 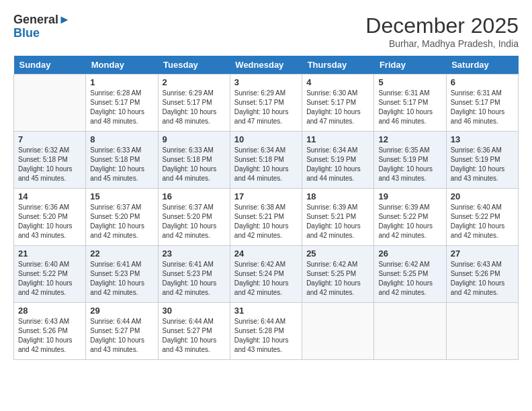 What do you see at coordinates (122, 254) in the screenshot?
I see `day-number: 22` at bounding box center [122, 254].